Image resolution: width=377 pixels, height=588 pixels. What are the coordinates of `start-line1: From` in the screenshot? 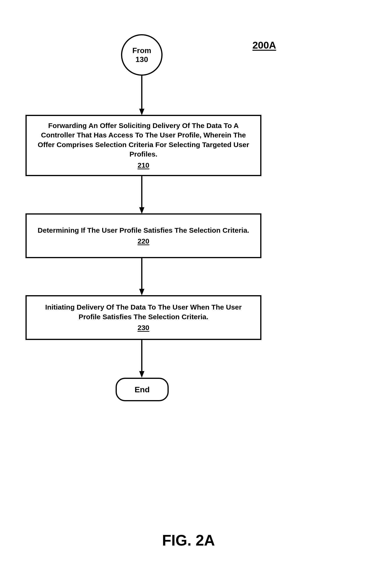 It's located at (142, 50).